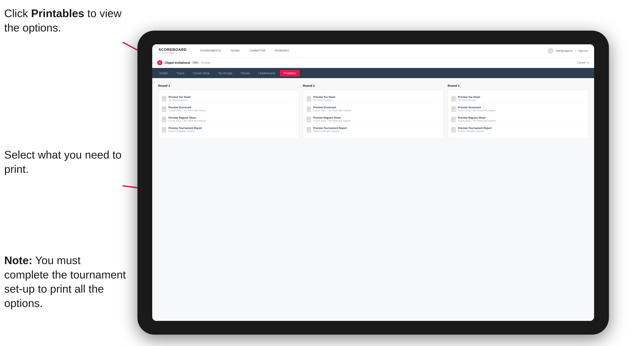 The height and width of the screenshot is (346, 644). I want to click on round2-tee-sheet-text: Preview Tee Sheet Tee Sheet required, so click(324, 98).